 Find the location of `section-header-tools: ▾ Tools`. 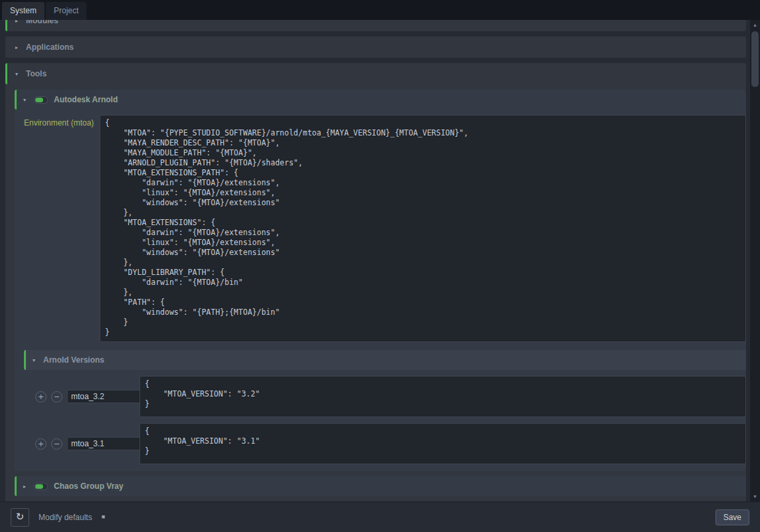

section-header-tools: ▾ Tools is located at coordinates (376, 74).